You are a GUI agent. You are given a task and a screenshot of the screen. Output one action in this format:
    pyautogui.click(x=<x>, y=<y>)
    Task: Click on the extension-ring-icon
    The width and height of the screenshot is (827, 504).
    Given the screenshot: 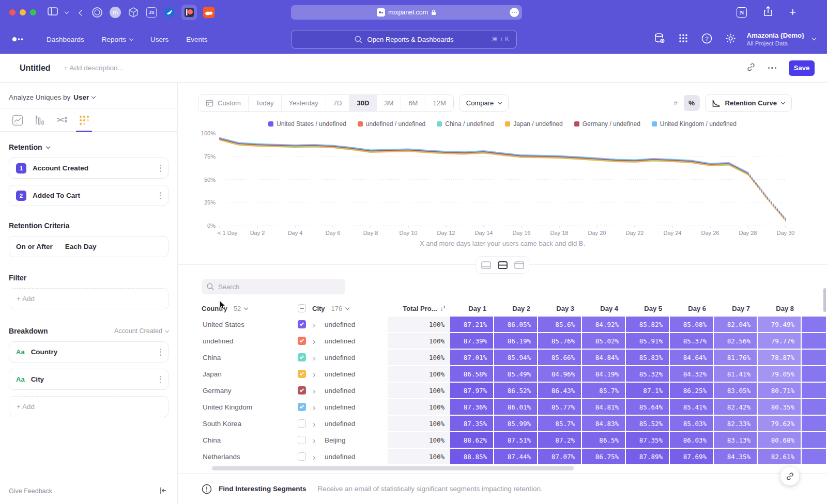 What is the action you would take?
    pyautogui.click(x=97, y=12)
    